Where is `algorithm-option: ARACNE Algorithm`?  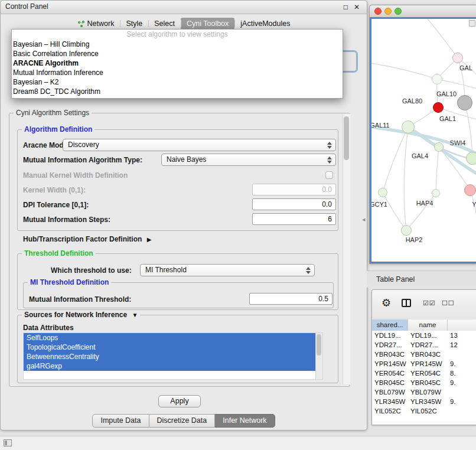 algorithm-option: ARACNE Algorithm is located at coordinates (177, 63).